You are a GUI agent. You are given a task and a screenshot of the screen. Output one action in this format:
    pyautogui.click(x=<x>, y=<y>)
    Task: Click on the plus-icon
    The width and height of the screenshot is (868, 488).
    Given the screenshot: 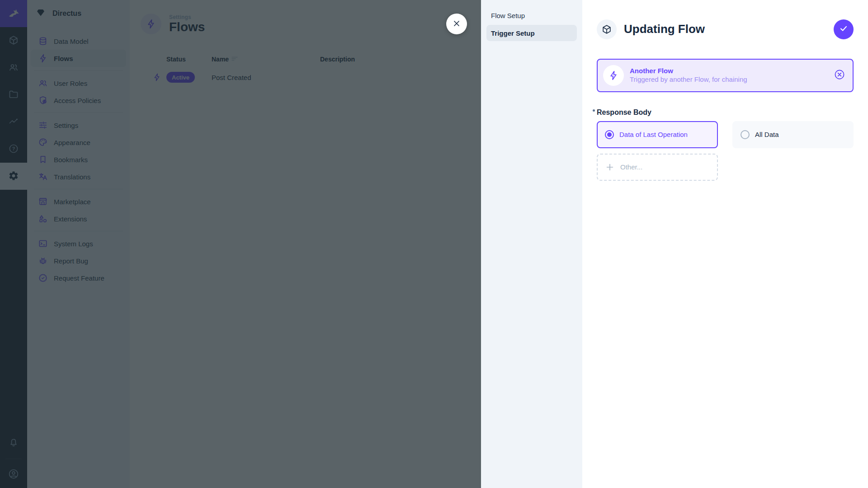 What is the action you would take?
    pyautogui.click(x=610, y=167)
    